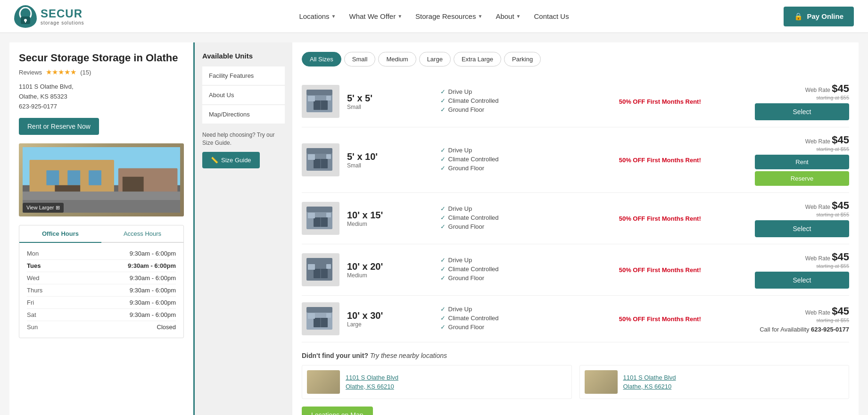 This screenshot has width=868, height=415. I want to click on size-filter-button: Large, so click(435, 59).